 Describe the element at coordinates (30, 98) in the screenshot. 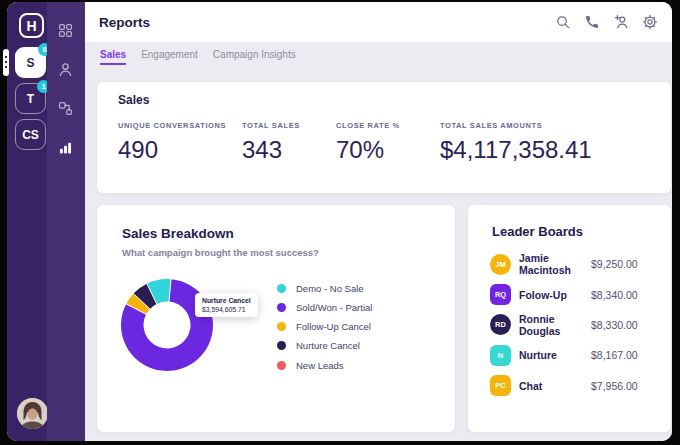

I see `workspace-tile-t: T1` at that location.